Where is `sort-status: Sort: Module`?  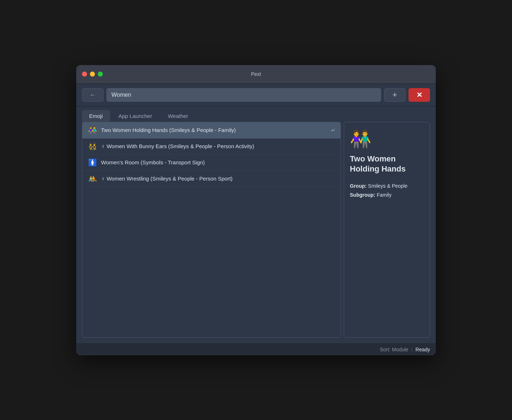
sort-status: Sort: Module is located at coordinates (394, 350).